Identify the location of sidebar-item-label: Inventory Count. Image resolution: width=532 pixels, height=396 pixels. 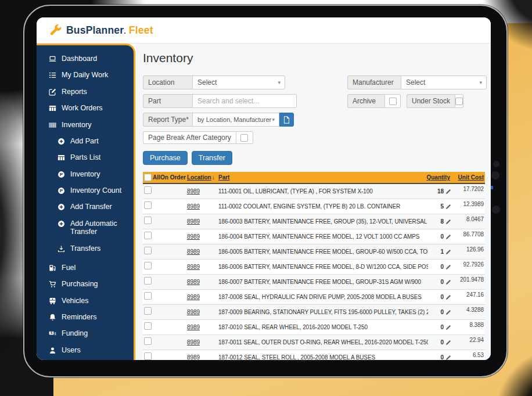
(96, 190).